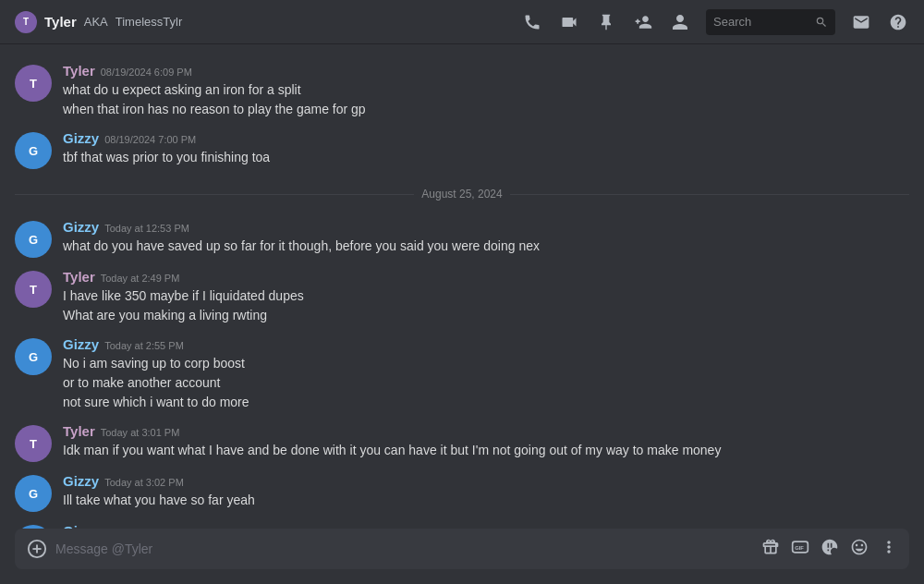 The width and height of the screenshot is (924, 584). I want to click on message-group: G Gizzy Today at 3:12 PM just lmk when y…, so click(462, 524).